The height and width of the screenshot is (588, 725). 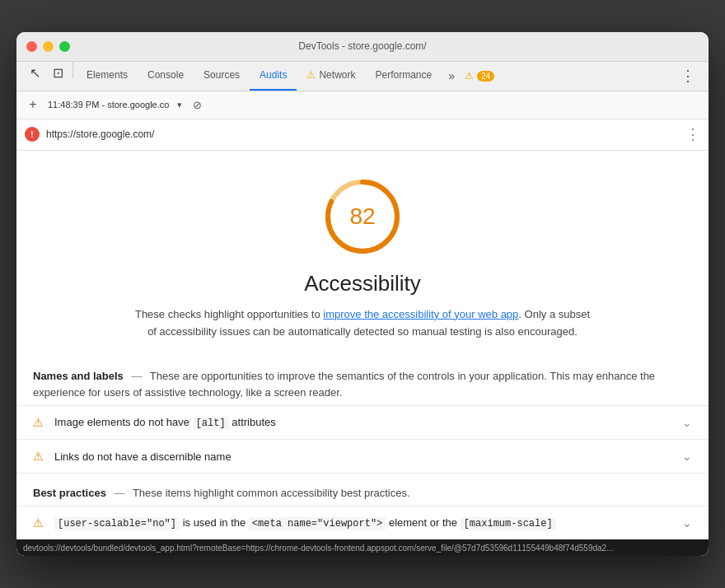 I want to click on security-icon: !, so click(x=32, y=134).